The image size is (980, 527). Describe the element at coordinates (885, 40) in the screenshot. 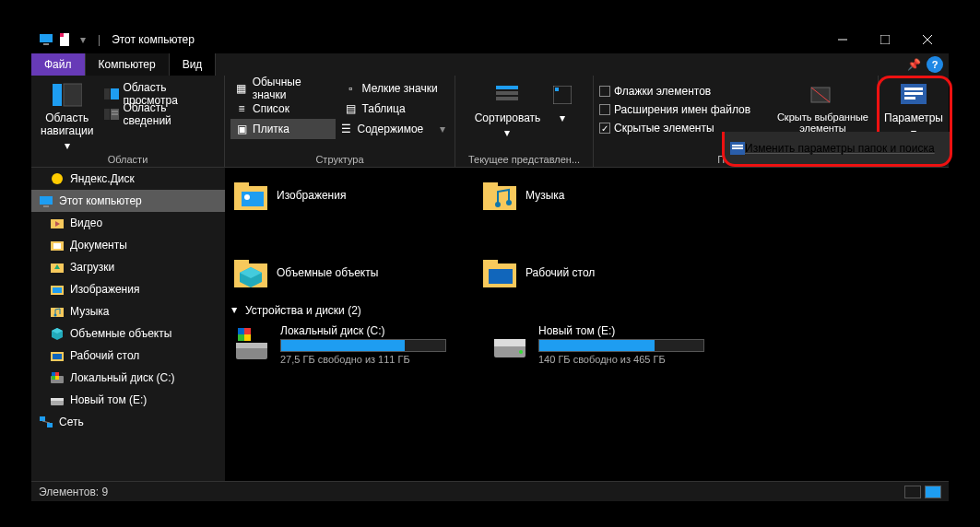

I see `maximize-button` at that location.